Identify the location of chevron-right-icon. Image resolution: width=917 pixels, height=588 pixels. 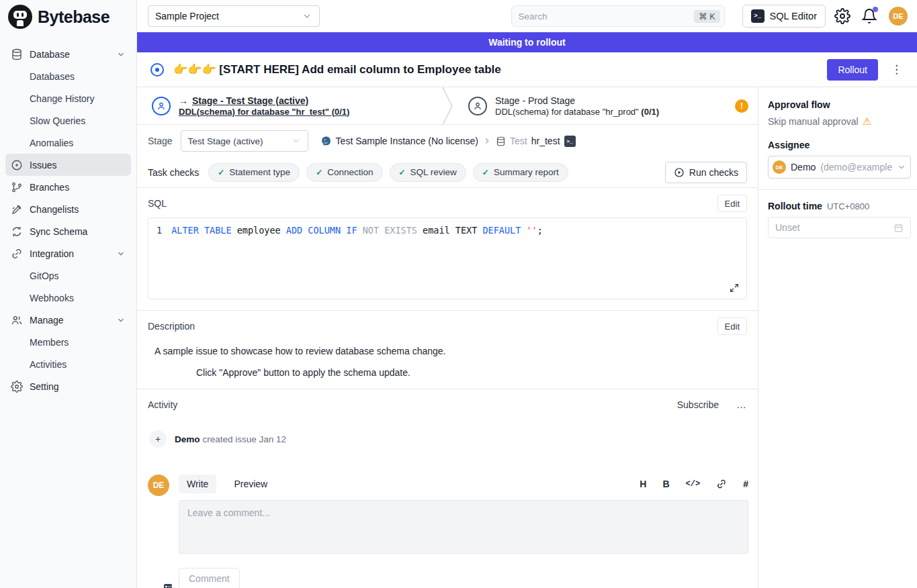
(487, 141).